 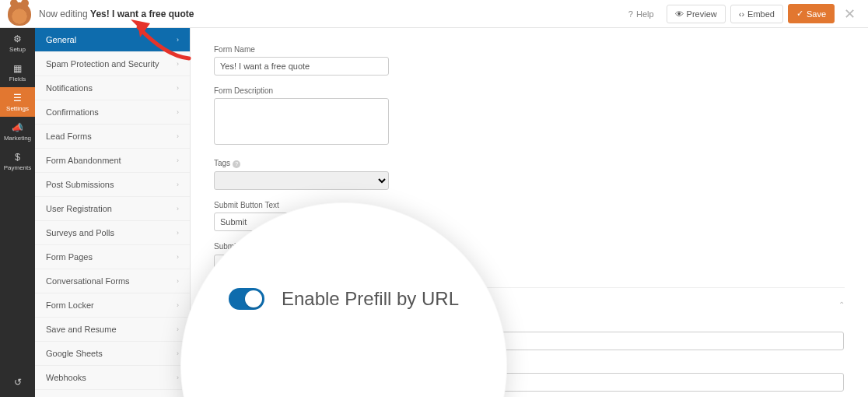 What do you see at coordinates (17, 102) in the screenshot?
I see `nav-settings: ☰ Settings` at bounding box center [17, 102].